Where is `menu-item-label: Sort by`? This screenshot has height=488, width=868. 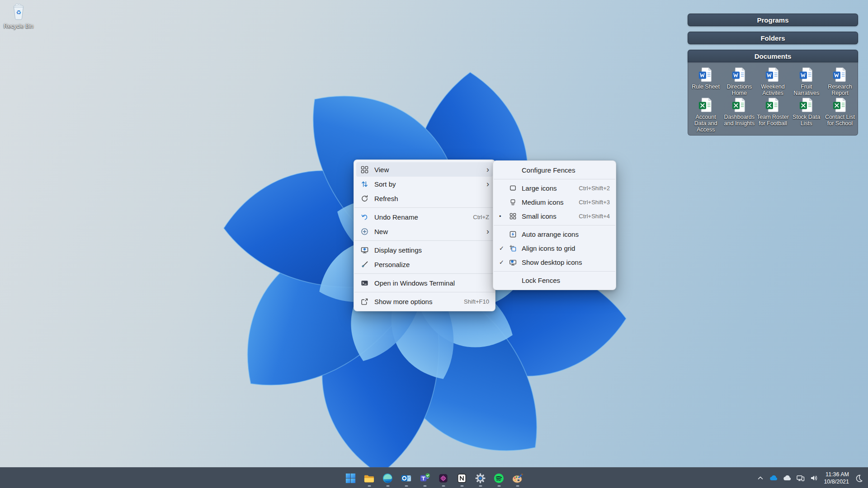 menu-item-label: Sort by is located at coordinates (428, 184).